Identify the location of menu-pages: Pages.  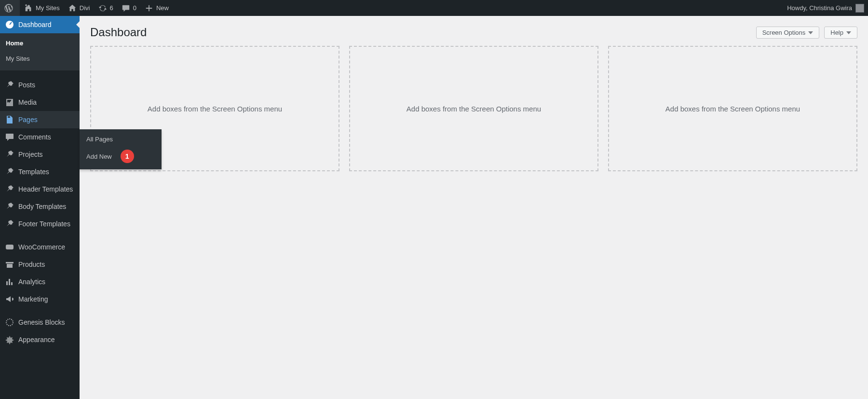
(40, 120).